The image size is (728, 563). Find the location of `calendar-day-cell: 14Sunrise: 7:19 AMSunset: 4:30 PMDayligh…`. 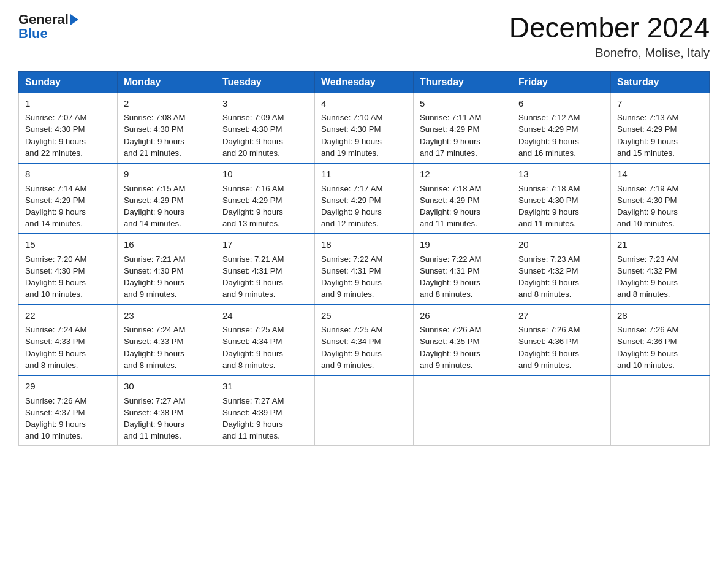

calendar-day-cell: 14Sunrise: 7:19 AMSunset: 4:30 PMDayligh… is located at coordinates (661, 199).